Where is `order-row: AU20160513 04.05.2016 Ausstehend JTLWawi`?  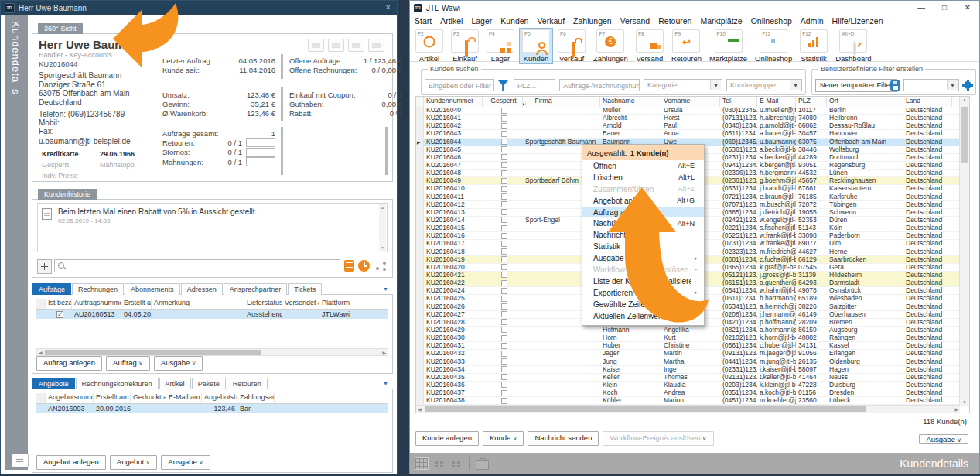
order-row: AU20160513 04.05.2016 Ausstehend JTLWawi is located at coordinates (212, 314).